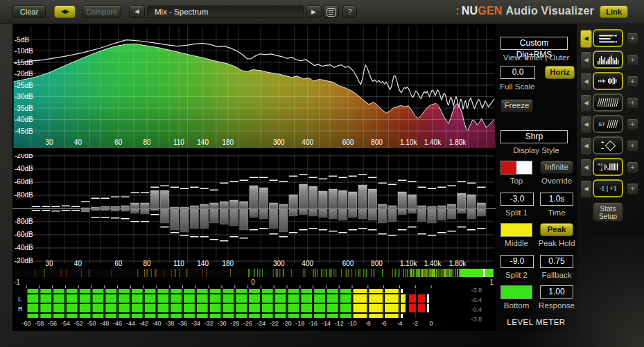 This screenshot has width=644, height=347. Describe the element at coordinates (118, 323) in the screenshot. I see `svg-text: -46` at that location.